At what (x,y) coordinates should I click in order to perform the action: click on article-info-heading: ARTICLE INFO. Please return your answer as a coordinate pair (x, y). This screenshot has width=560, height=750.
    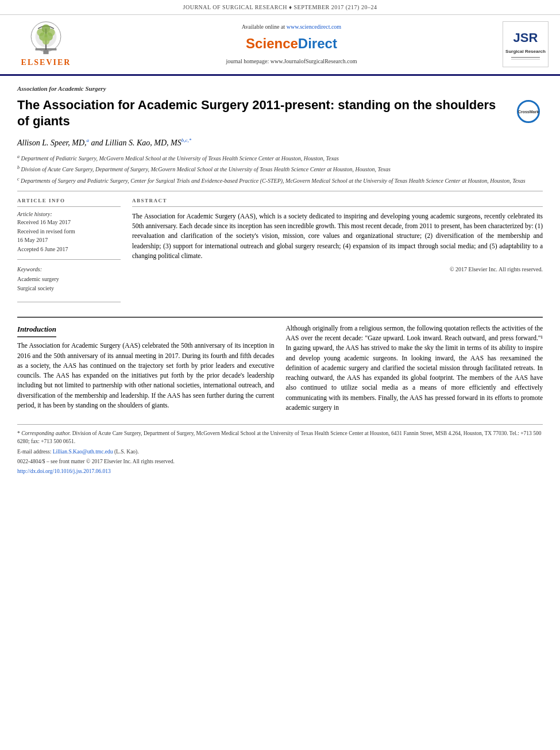
    Looking at the image, I should click on (69, 202).